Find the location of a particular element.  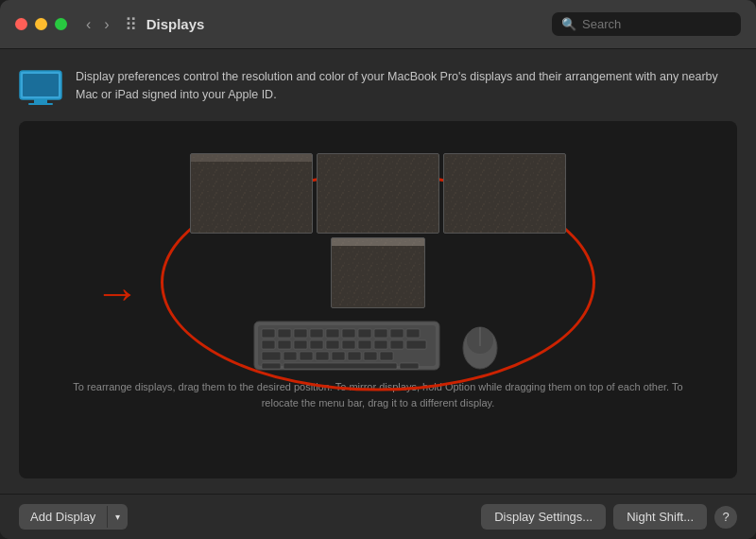

traffic-lights is located at coordinates (42, 25).